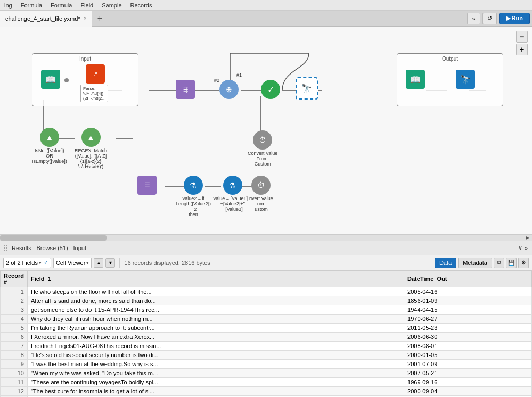 The width and height of the screenshot is (532, 397). I want to click on output-browse-icon: 🔭, so click(465, 79).